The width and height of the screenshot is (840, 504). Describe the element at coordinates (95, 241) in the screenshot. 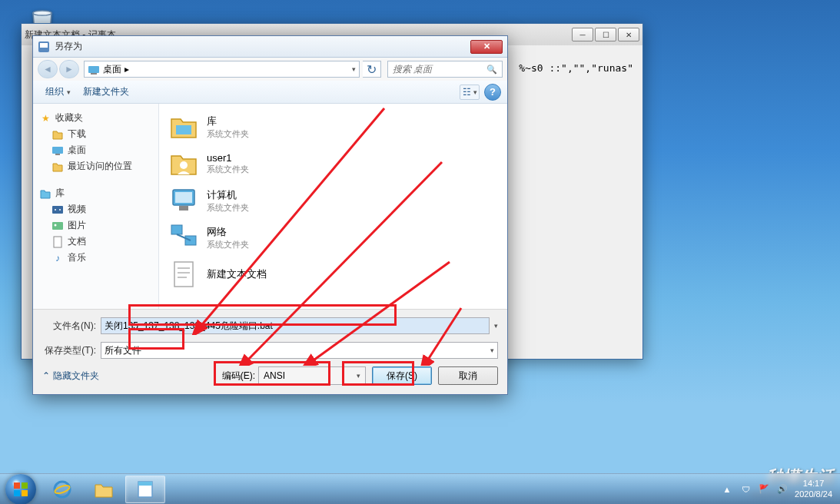

I see `sidebar-item-documents: 文档` at that location.